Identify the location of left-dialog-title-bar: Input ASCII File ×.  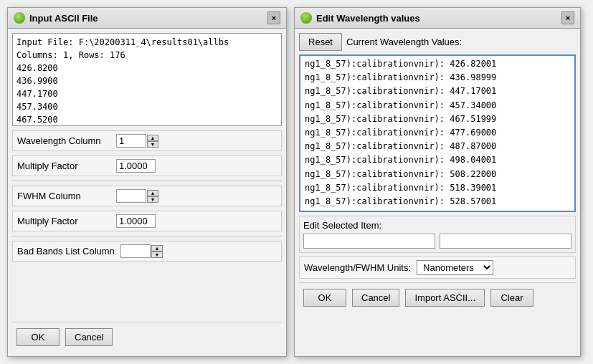
(147, 19).